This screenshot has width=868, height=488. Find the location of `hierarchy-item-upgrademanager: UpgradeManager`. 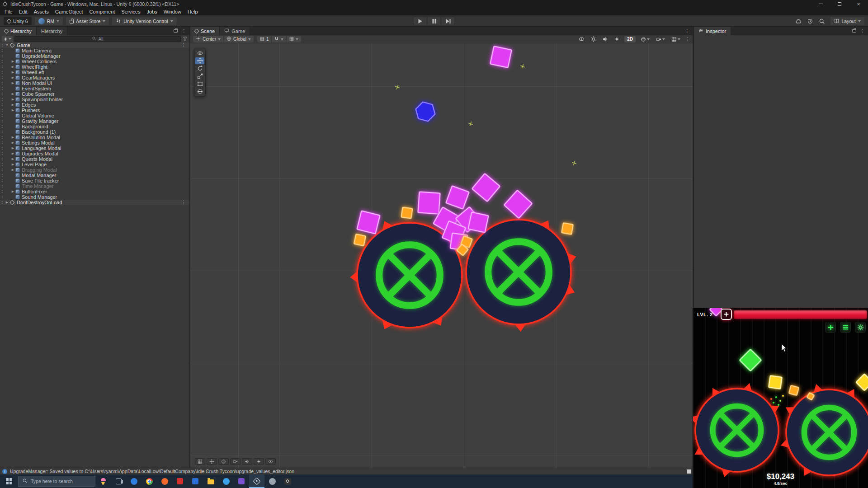

hierarchy-item-upgrademanager: UpgradeManager is located at coordinates (95, 56).